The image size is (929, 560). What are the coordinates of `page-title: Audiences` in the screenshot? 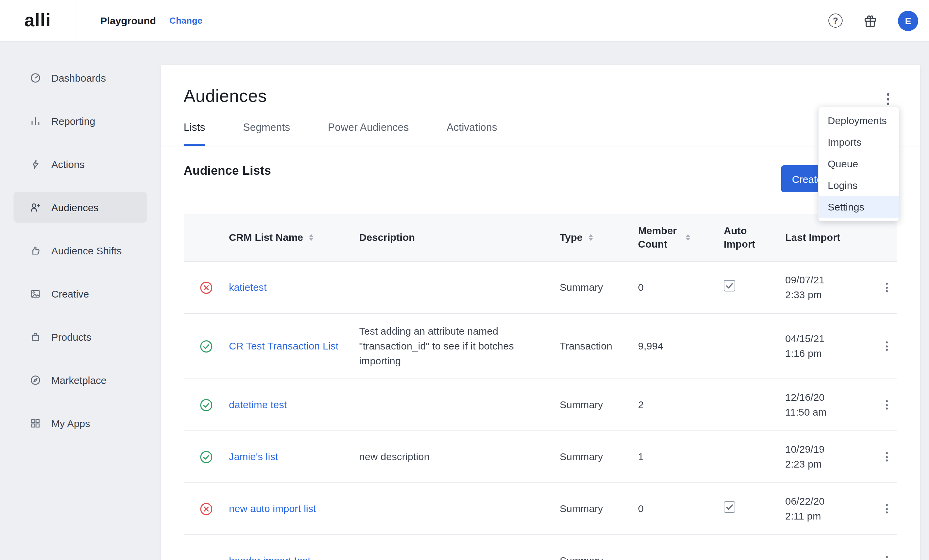 It's located at (541, 96).